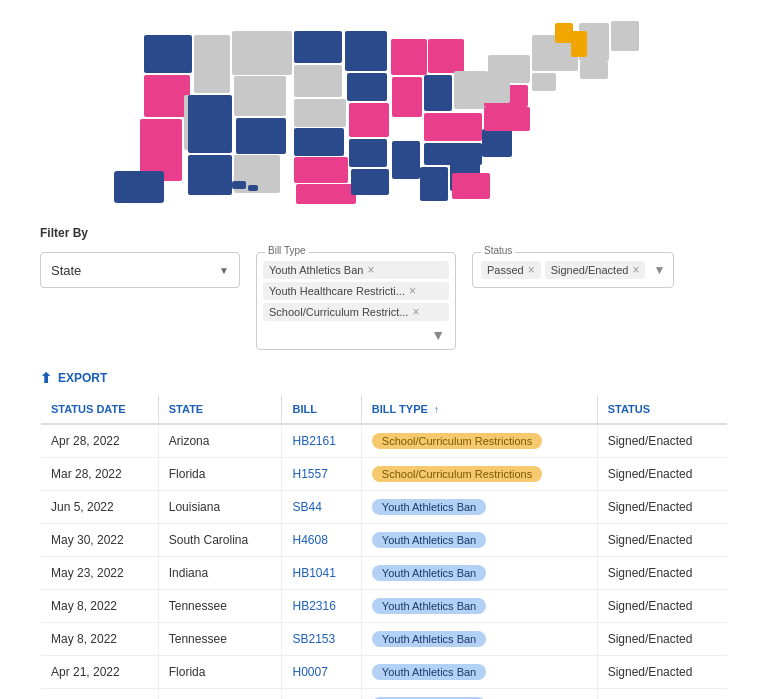 The height and width of the screenshot is (699, 768). What do you see at coordinates (384, 508) in the screenshot?
I see `table-row: Jun 5, 2022 Louisiana SB44 Youth Athleti…` at bounding box center [384, 508].